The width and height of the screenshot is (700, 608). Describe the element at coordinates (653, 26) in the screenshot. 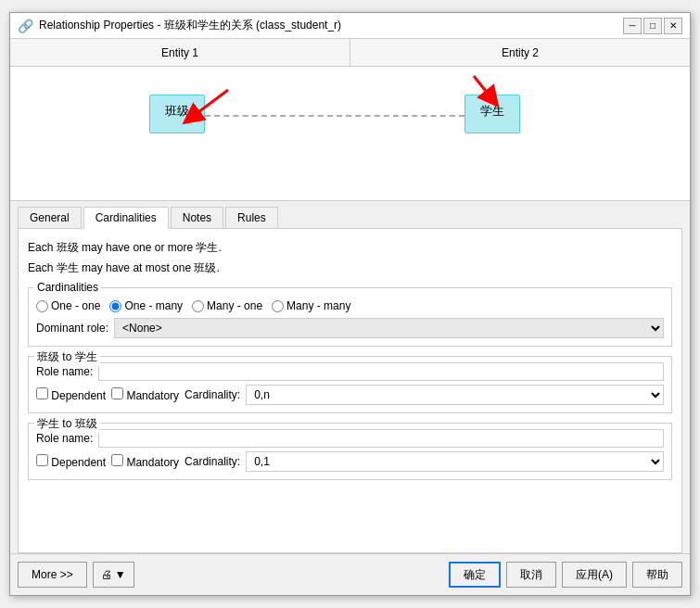

I see `titlebar-buttons: ─ □ ✕` at that location.